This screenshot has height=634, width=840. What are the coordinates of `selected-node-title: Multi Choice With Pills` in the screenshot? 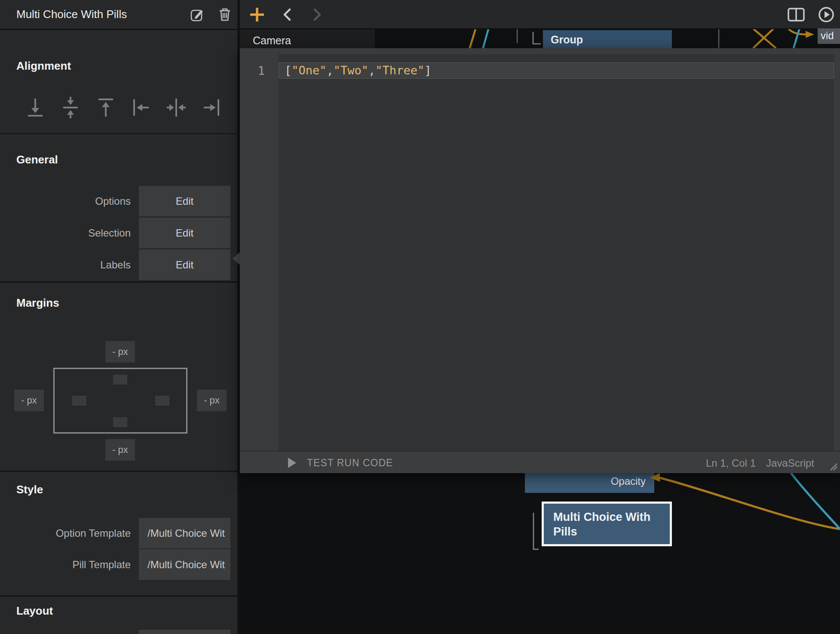 It's located at (71, 15).